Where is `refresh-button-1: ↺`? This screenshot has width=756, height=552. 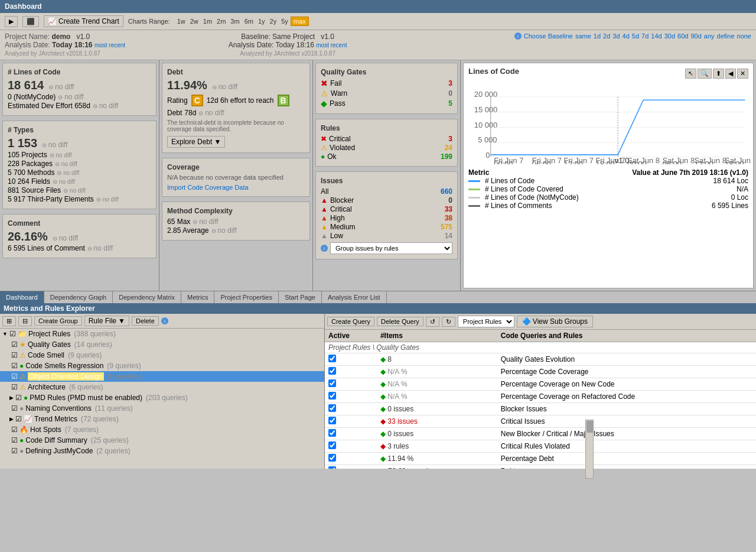
refresh-button-1: ↺ is located at coordinates (432, 322).